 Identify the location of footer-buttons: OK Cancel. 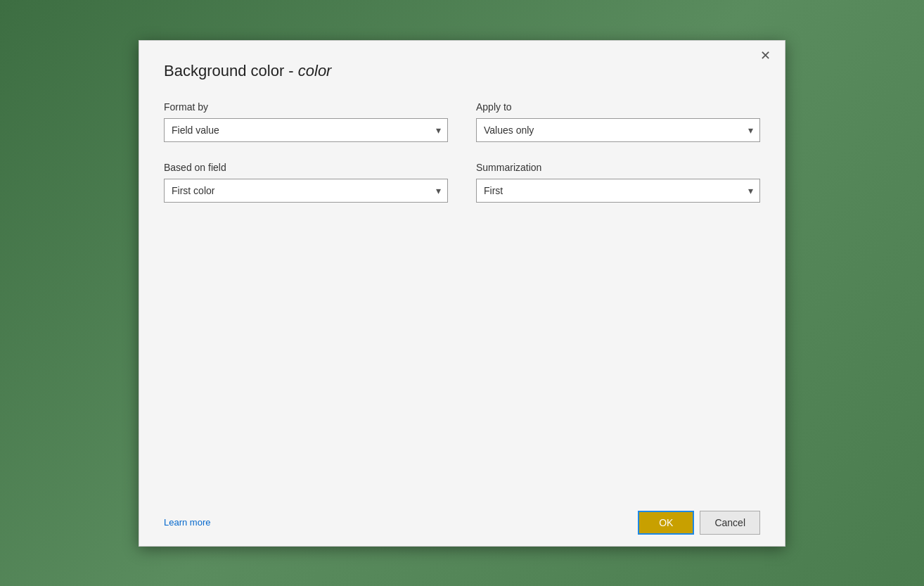
(699, 523).